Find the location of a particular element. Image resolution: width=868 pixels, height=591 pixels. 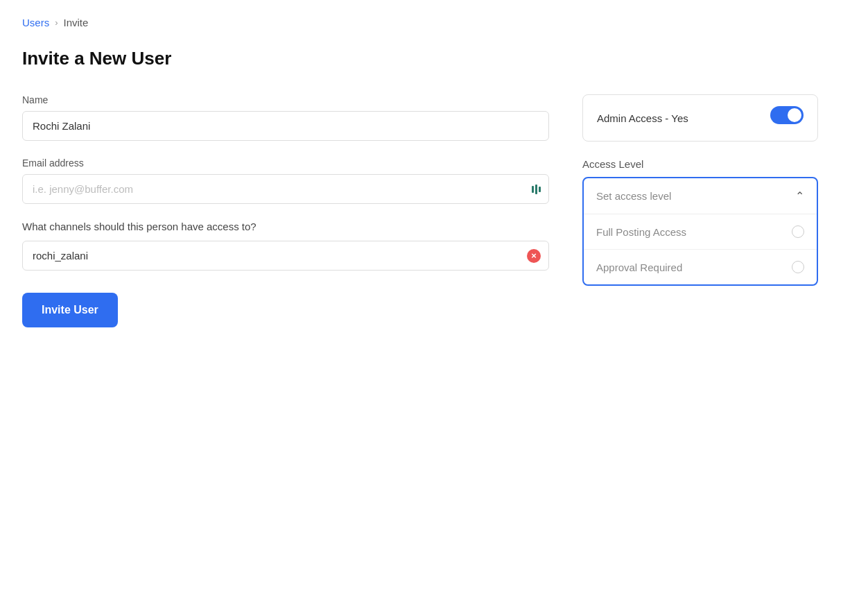

chevron-up-icon: ⌃ is located at coordinates (800, 196).